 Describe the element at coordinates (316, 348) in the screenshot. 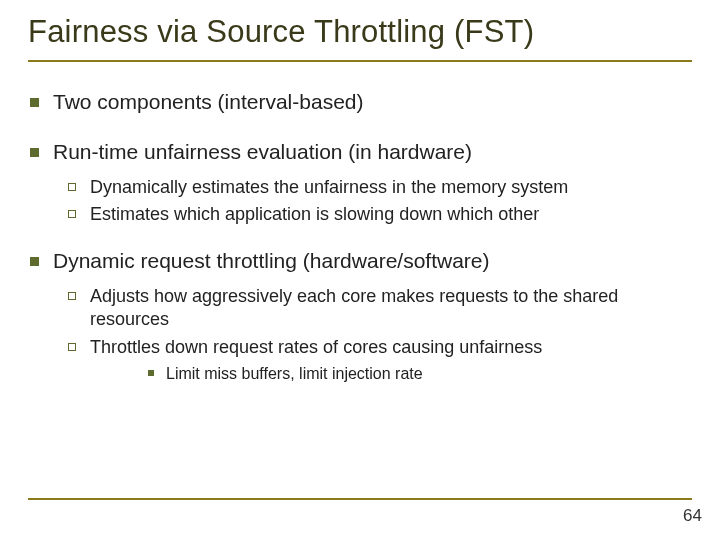

I see `list-item-text: Throttles down request rates of cores ca…` at that location.